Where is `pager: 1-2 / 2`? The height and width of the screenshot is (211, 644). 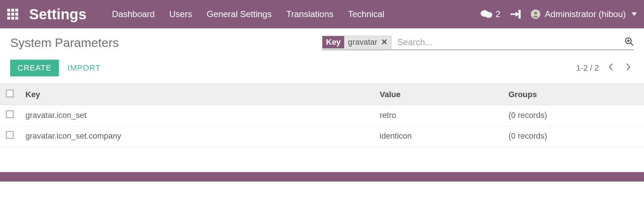
pager: 1-2 / 2 is located at coordinates (478, 68).